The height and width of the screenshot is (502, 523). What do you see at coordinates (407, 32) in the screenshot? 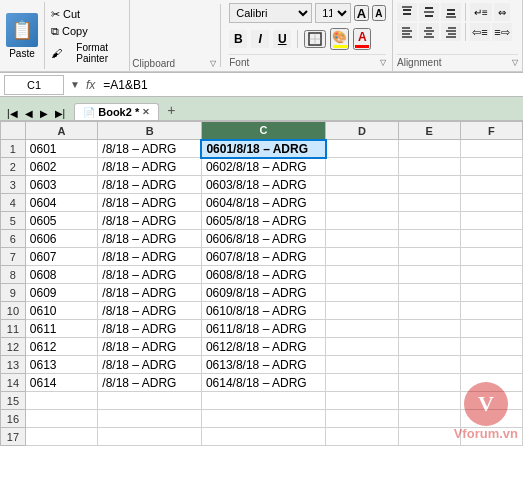
I see `align-left-button` at bounding box center [407, 32].